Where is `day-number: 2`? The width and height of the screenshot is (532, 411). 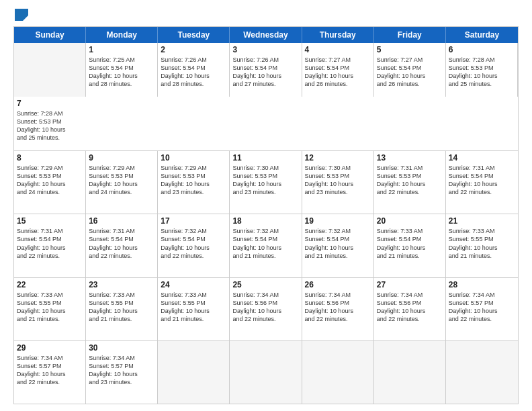 day-number: 2 is located at coordinates (193, 50).